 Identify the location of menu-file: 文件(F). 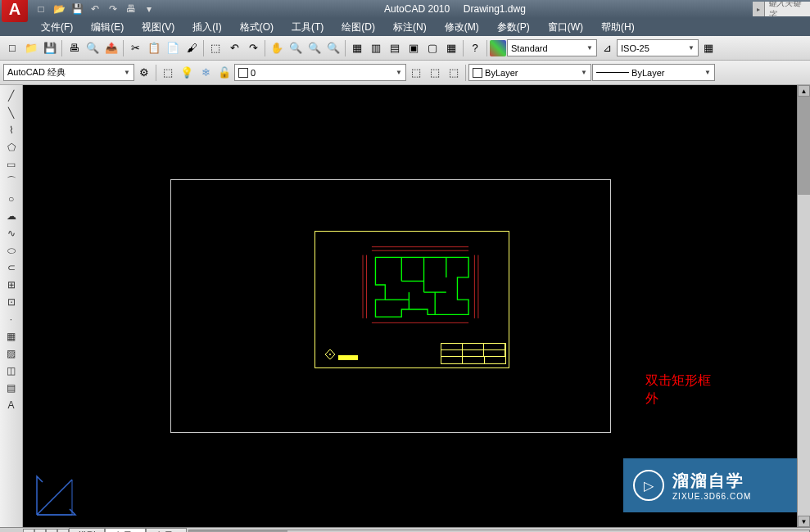
(57, 28).